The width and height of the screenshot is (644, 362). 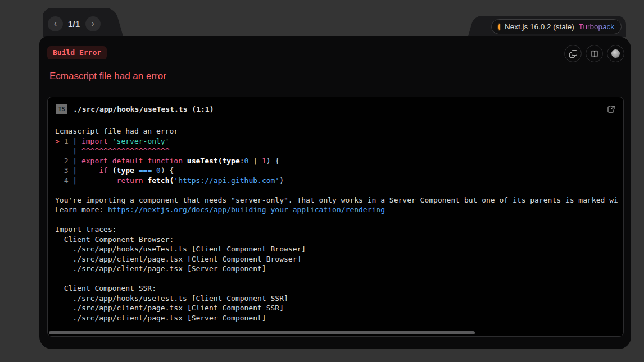 What do you see at coordinates (339, 240) in the screenshot?
I see `code-line: Client Component Browser:` at bounding box center [339, 240].